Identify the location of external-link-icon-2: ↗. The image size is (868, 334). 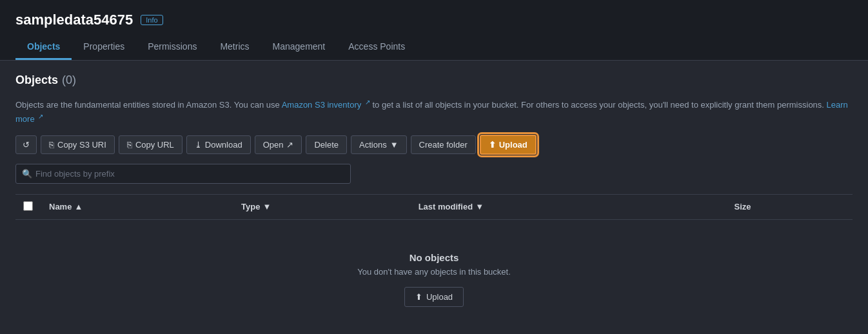
(41, 116).